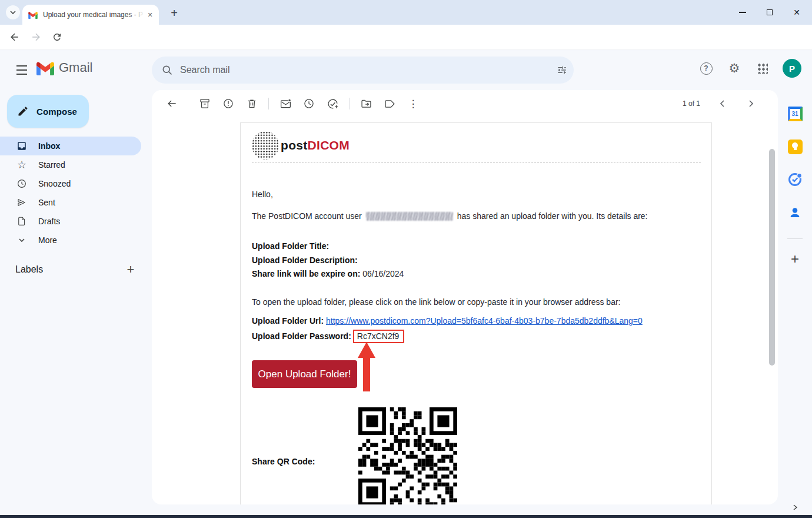 This screenshot has width=812, height=518. Describe the element at coordinates (366, 104) in the screenshot. I see `move-to-button` at that location.